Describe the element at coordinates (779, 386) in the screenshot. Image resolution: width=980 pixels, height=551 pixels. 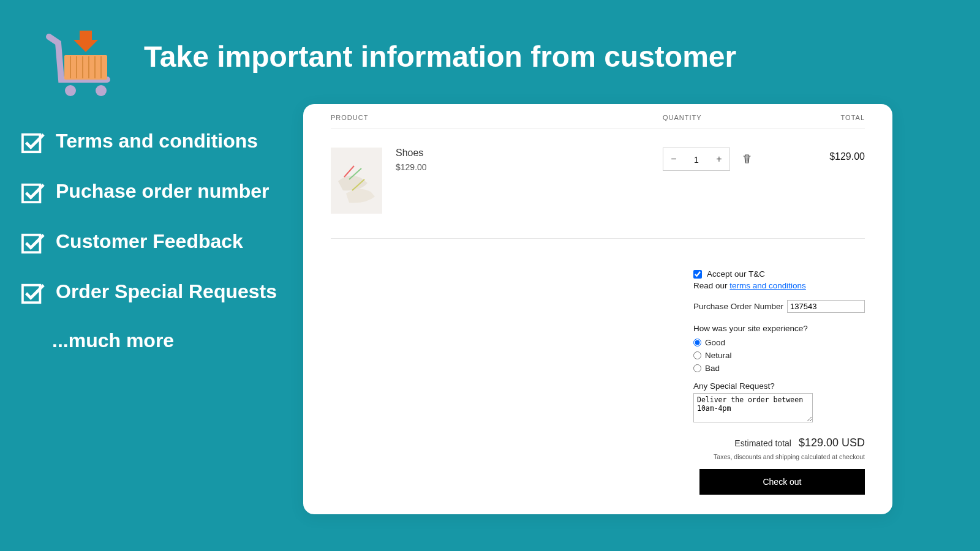
I see `special-request-label: Any Special Request?` at that location.